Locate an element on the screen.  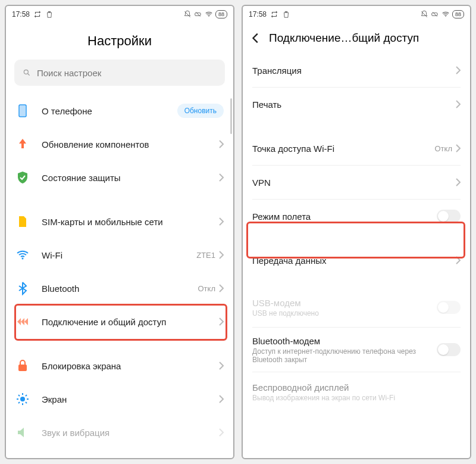
row-label: Беспроводной дисплей is located at coordinates (356, 387).